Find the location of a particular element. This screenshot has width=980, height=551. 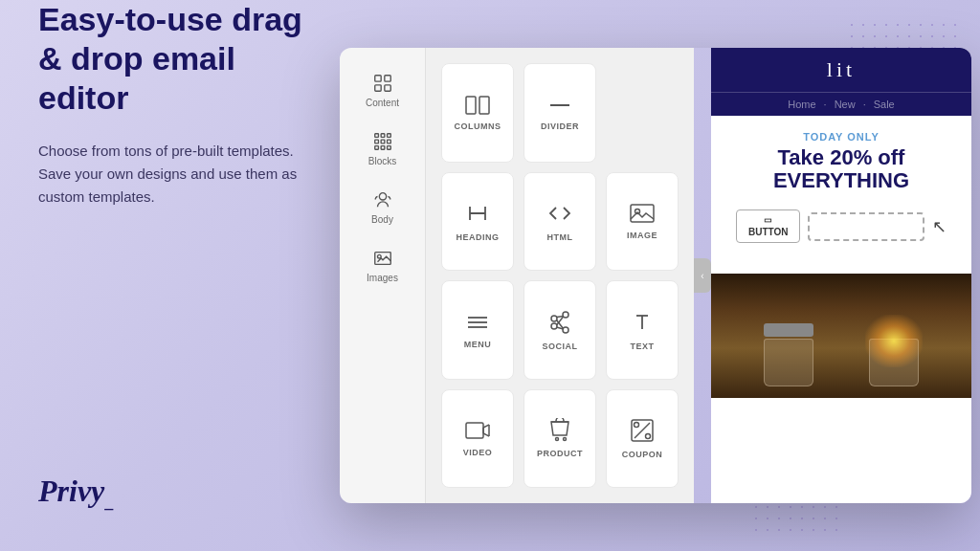

sidebar-item-body: Body is located at coordinates (383, 207).